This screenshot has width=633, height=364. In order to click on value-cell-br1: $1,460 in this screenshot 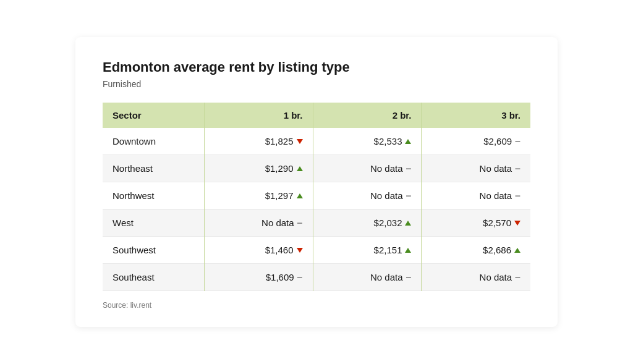, I will do `click(258, 250)`.